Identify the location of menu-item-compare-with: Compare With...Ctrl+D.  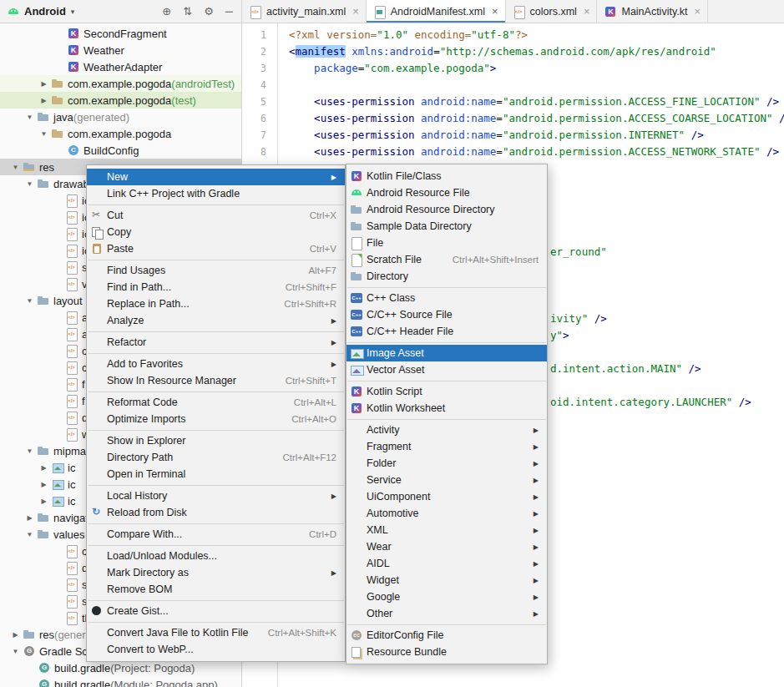
(215, 534).